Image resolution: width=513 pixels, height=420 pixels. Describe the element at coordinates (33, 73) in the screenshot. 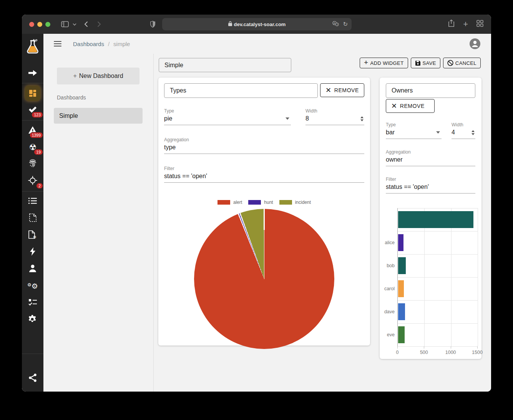

I see `arrow-right-icon` at that location.